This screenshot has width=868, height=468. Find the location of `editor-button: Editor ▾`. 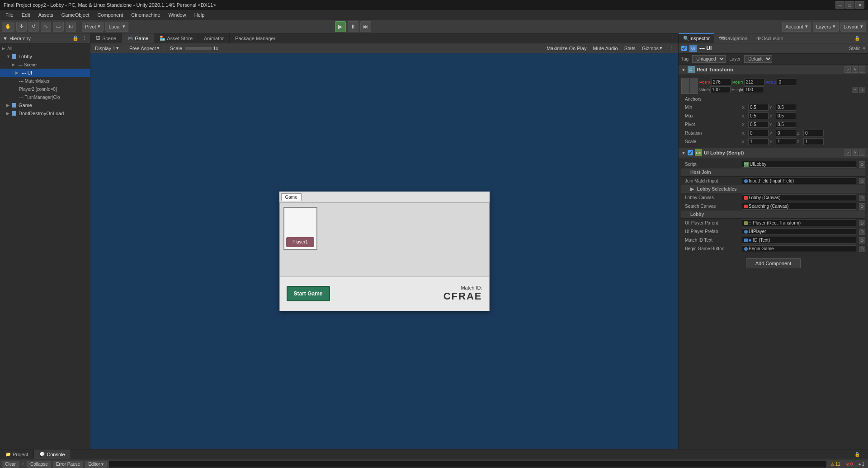

editor-button: Editor ▾ is located at coordinates (96, 464).